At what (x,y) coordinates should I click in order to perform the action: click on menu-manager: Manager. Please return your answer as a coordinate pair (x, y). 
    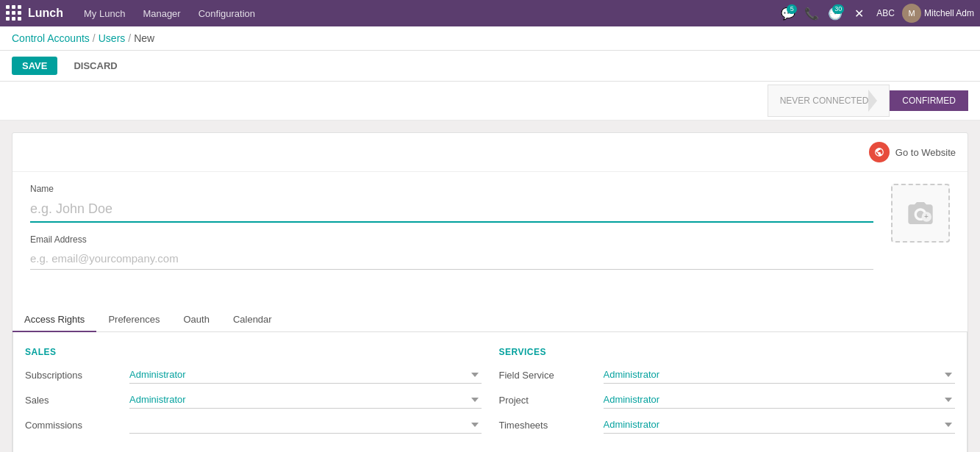
    Looking at the image, I should click on (162, 13).